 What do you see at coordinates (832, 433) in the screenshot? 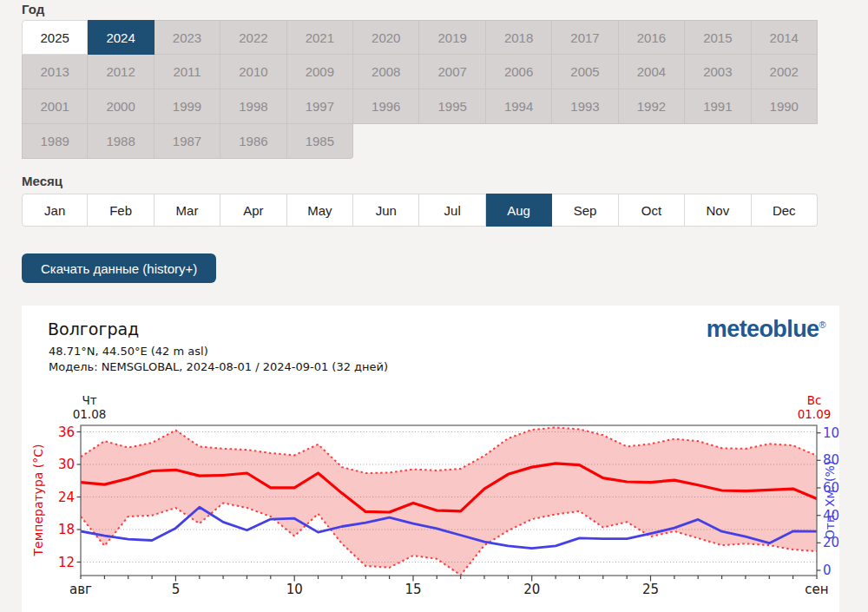
I see `right-axis-tick-label: 100` at bounding box center [832, 433].